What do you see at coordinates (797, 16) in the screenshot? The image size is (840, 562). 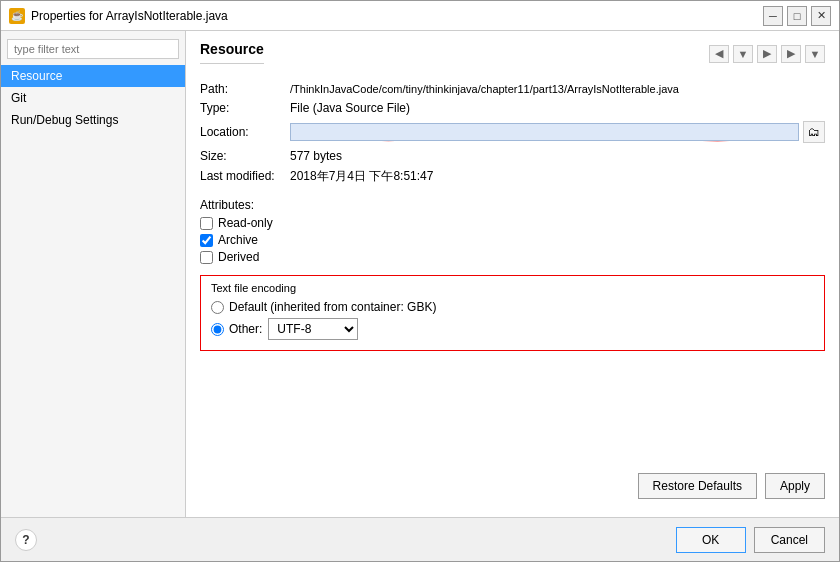 I see `maximize-button: □` at bounding box center [797, 16].